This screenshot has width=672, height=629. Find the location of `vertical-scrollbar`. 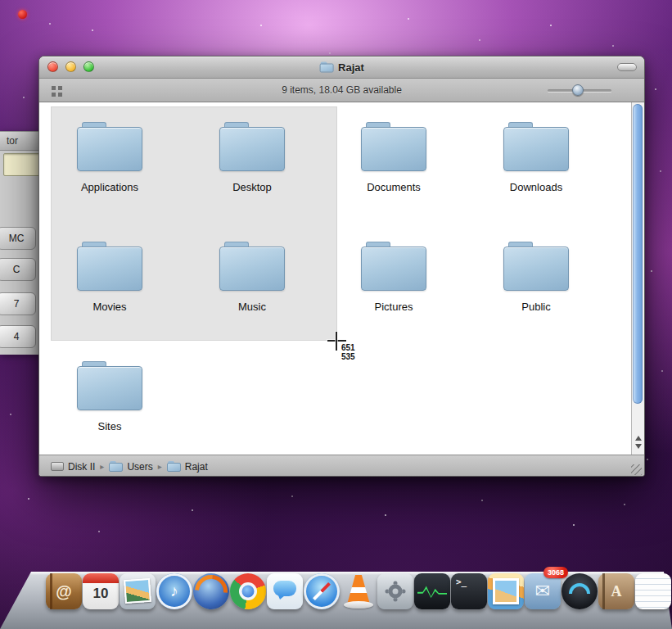

vertical-scrollbar is located at coordinates (638, 278).